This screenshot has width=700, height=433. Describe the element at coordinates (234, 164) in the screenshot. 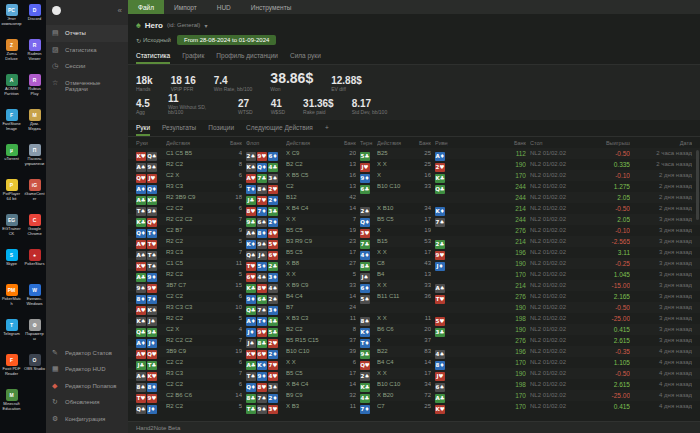

I see `pot-preflop: 8` at that location.